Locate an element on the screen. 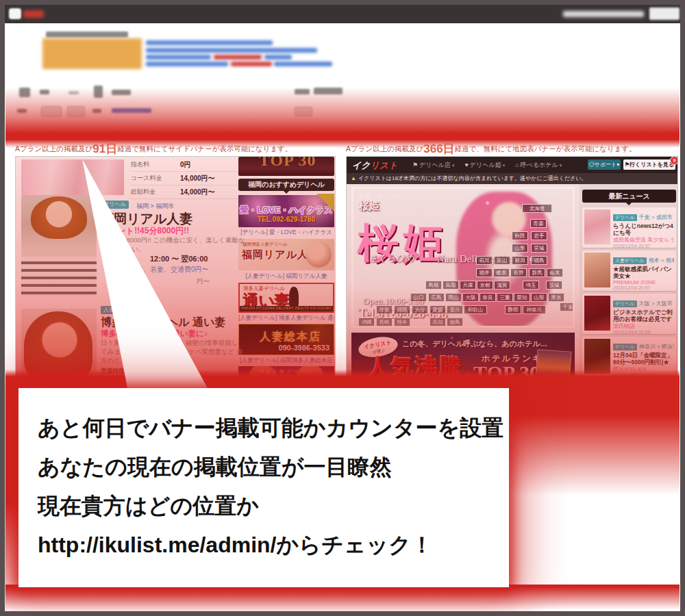 Image resolution: width=685 pixels, height=616 pixels. banner-caption-link: [人妻デリヘル] 福岡リアル人妻 is located at coordinates (286, 277).